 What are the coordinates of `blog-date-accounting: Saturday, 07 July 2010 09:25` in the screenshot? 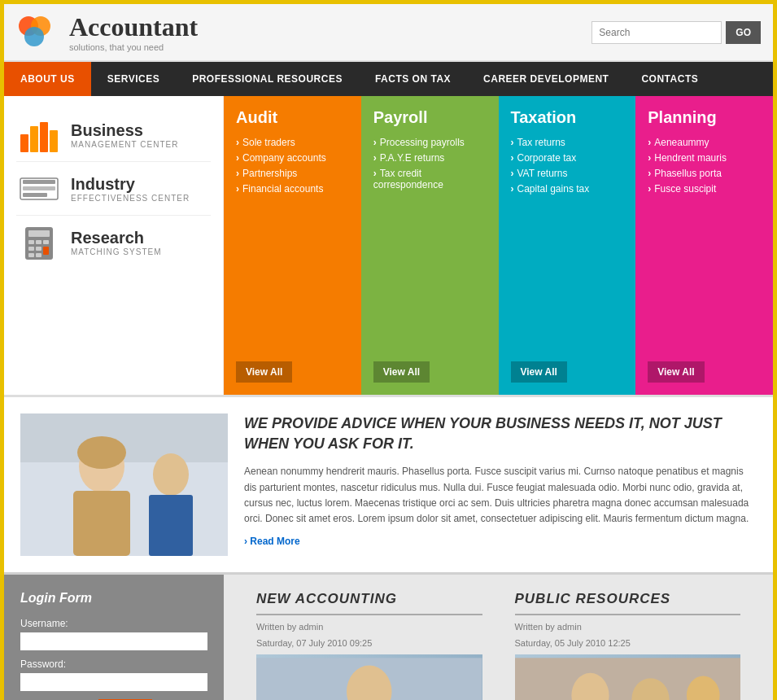 It's located at (369, 643).